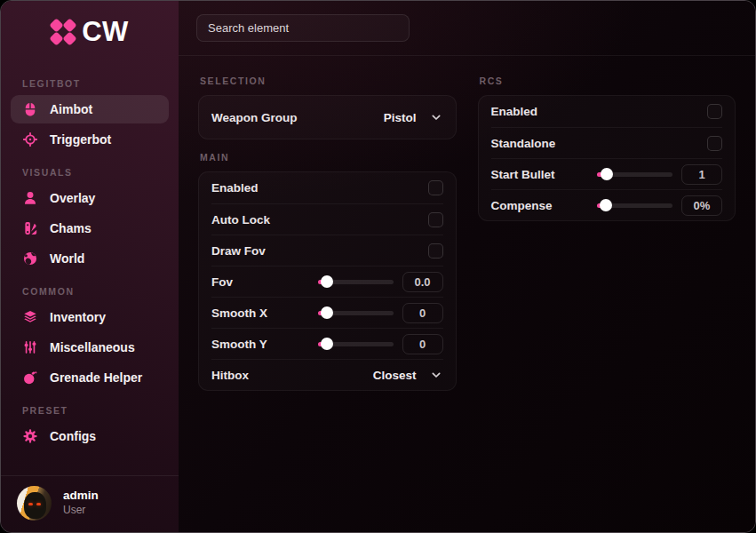 This screenshot has width=756, height=533. Describe the element at coordinates (30, 139) in the screenshot. I see `crosshair-icon` at that location.